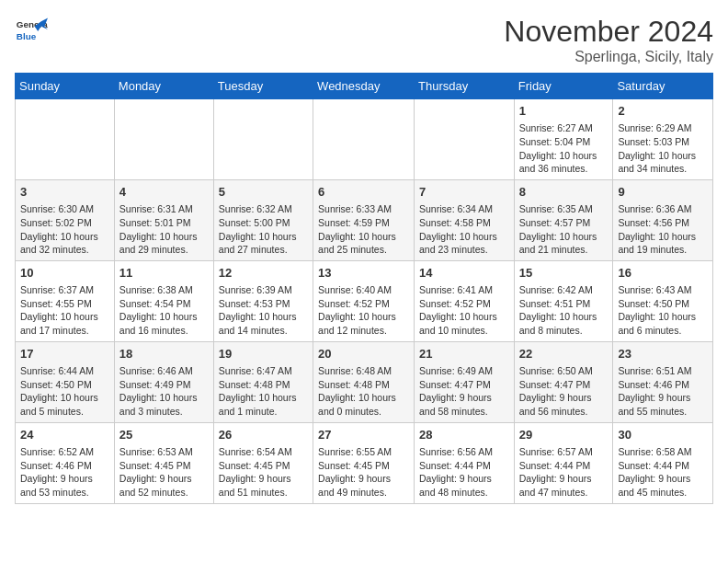 Image resolution: width=728 pixels, height=563 pixels. I want to click on day-number: 11, so click(164, 273).